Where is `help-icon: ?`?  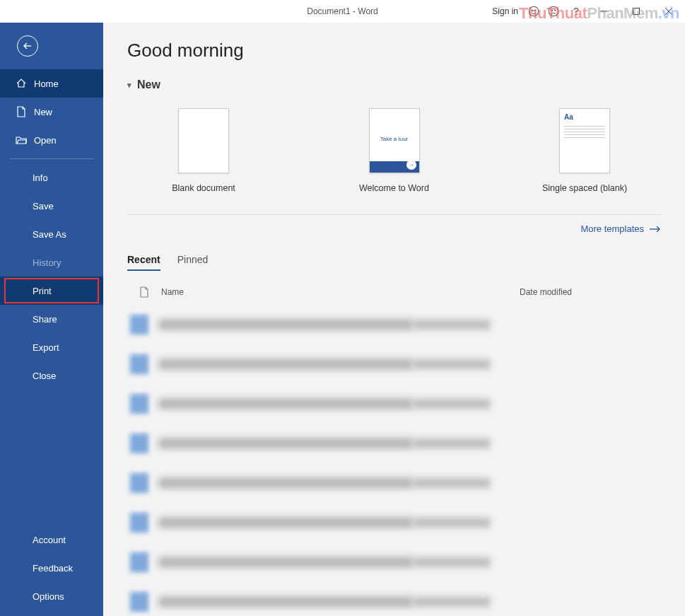 help-icon: ? is located at coordinates (576, 11).